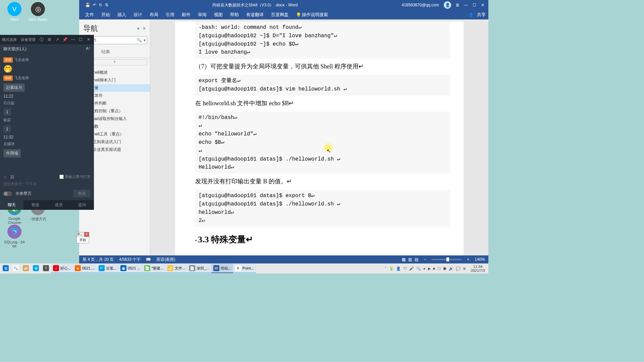 The height and width of the screenshot is (362, 644). I want to click on maximize-icon: ☐, so click(80, 40).